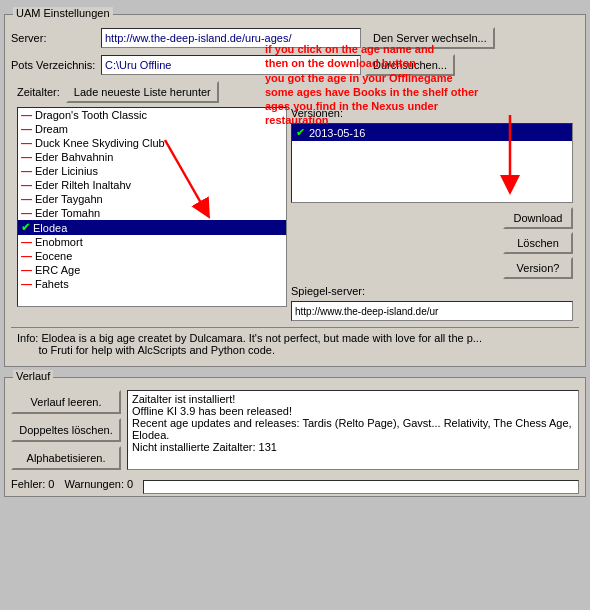  I want to click on age-name: Enobmort, so click(59, 242).